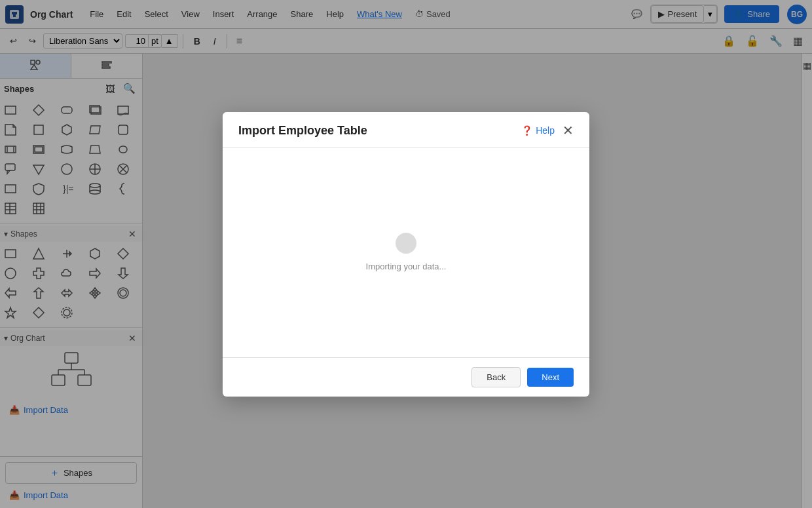 The width and height of the screenshot is (812, 508). Describe the element at coordinates (406, 130) in the screenshot. I see `modal-header: Import Employee Table ❓ Help ✕` at that location.